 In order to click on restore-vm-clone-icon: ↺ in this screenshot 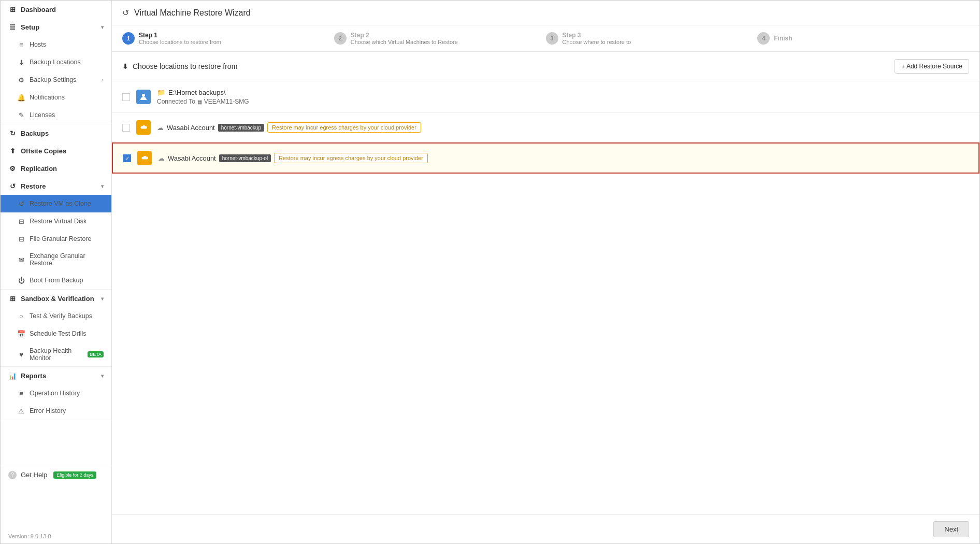, I will do `click(21, 204)`.